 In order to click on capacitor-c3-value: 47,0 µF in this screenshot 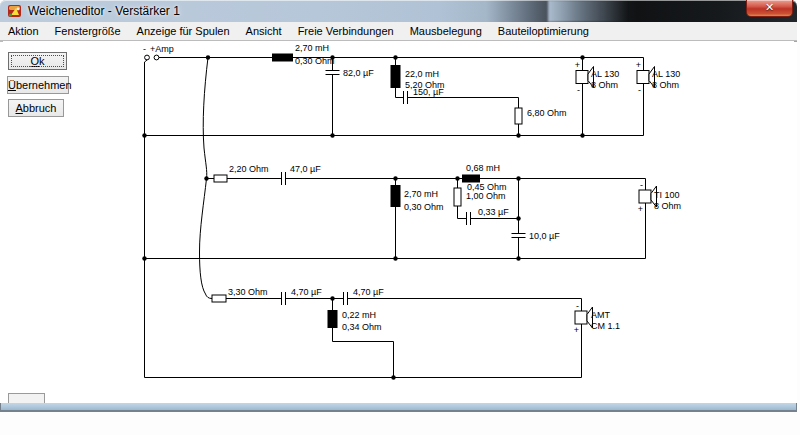, I will do `click(306, 169)`.